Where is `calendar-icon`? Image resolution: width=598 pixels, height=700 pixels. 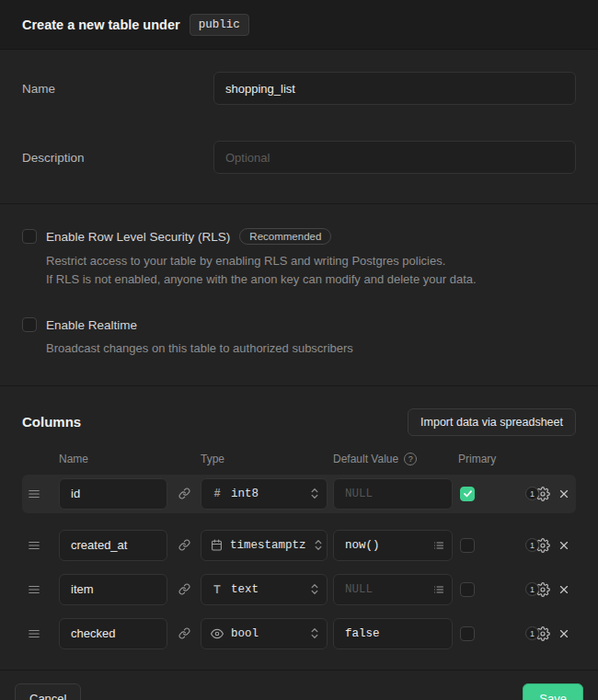
calendar-icon is located at coordinates (217, 545).